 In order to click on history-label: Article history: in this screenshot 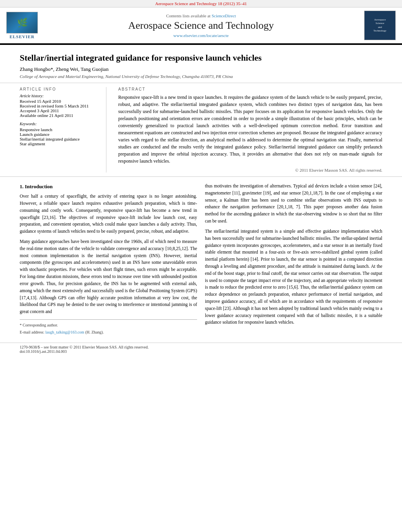, I will do `click(60, 96)`.